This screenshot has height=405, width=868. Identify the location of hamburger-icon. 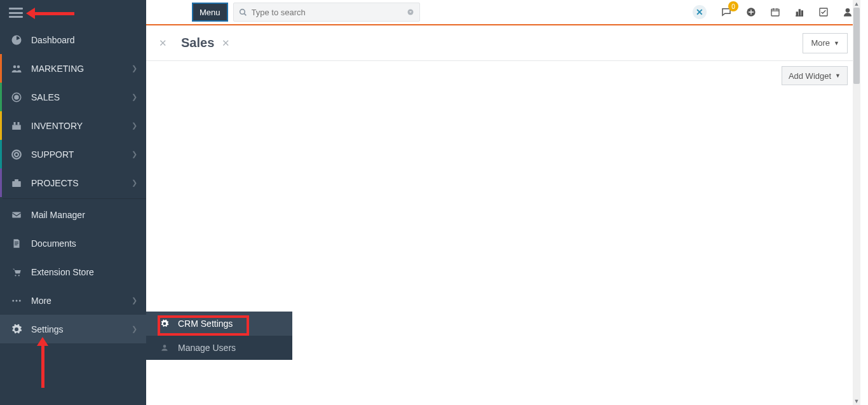
(16, 13).